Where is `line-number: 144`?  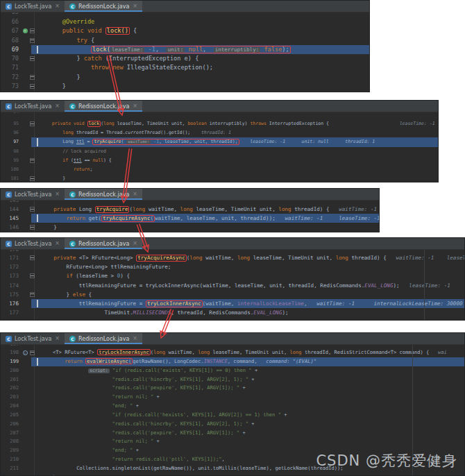 line-number: 144 is located at coordinates (11, 210).